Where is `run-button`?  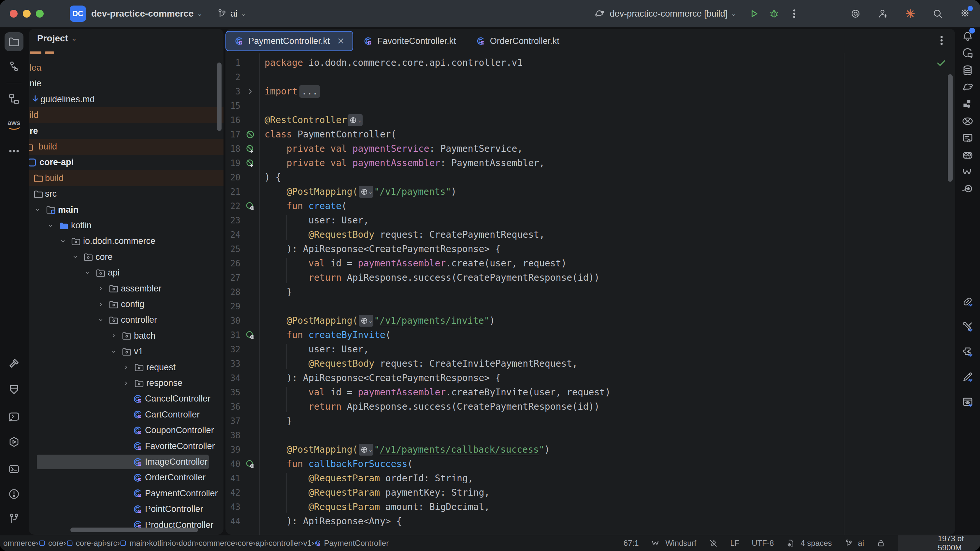
run-button is located at coordinates (754, 14).